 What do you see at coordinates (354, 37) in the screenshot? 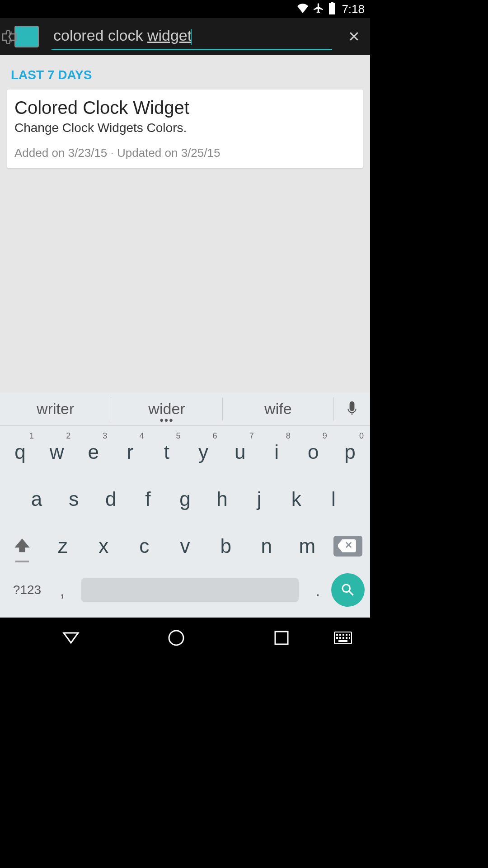
I see `clear-search-button: ✕` at bounding box center [354, 37].